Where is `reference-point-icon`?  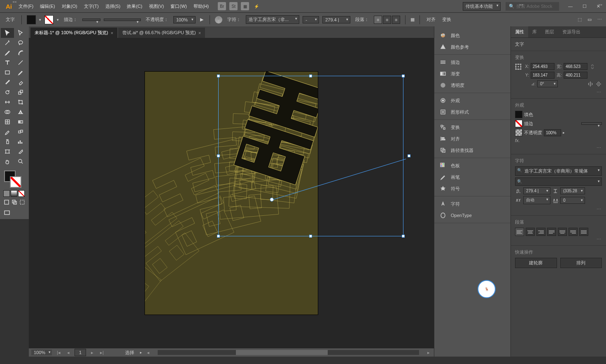
reference-point-icon is located at coordinates (518, 67).